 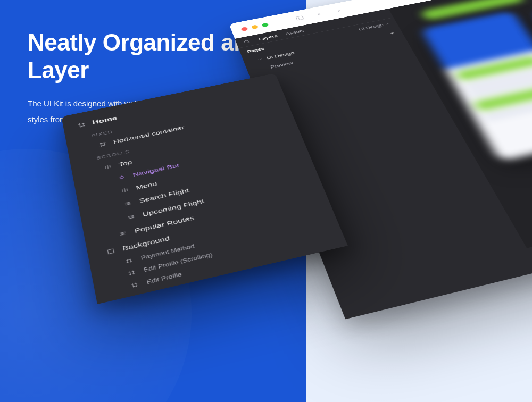 What do you see at coordinates (265, 24) in the screenshot?
I see `zoom-window-button` at bounding box center [265, 24].